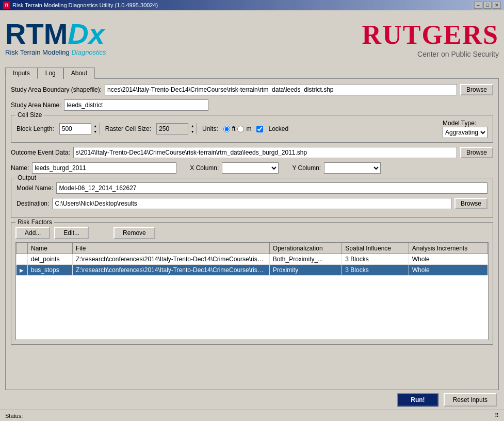 The height and width of the screenshot is (421, 504). I want to click on raster-cell-label: Raster Cell Size:, so click(128, 129).